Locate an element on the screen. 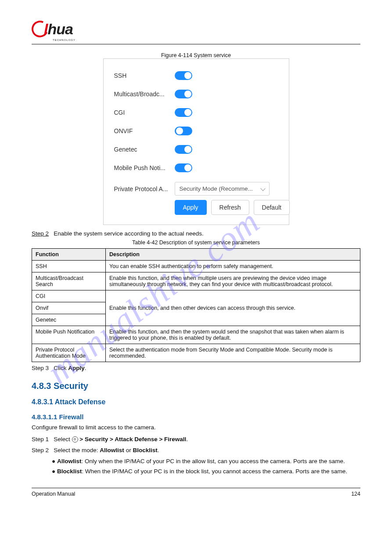  step-3-text-c: . is located at coordinates (86, 368).